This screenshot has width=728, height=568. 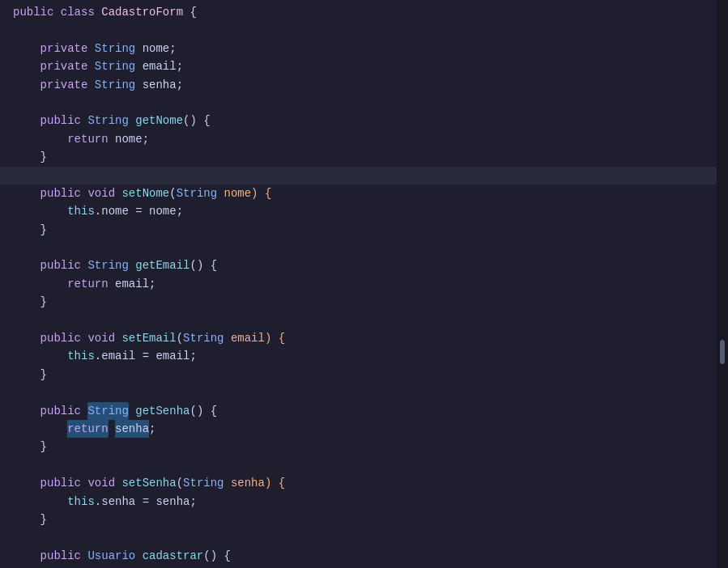 What do you see at coordinates (358, 265) in the screenshot?
I see `code-line: public String getEmail() {` at bounding box center [358, 265].